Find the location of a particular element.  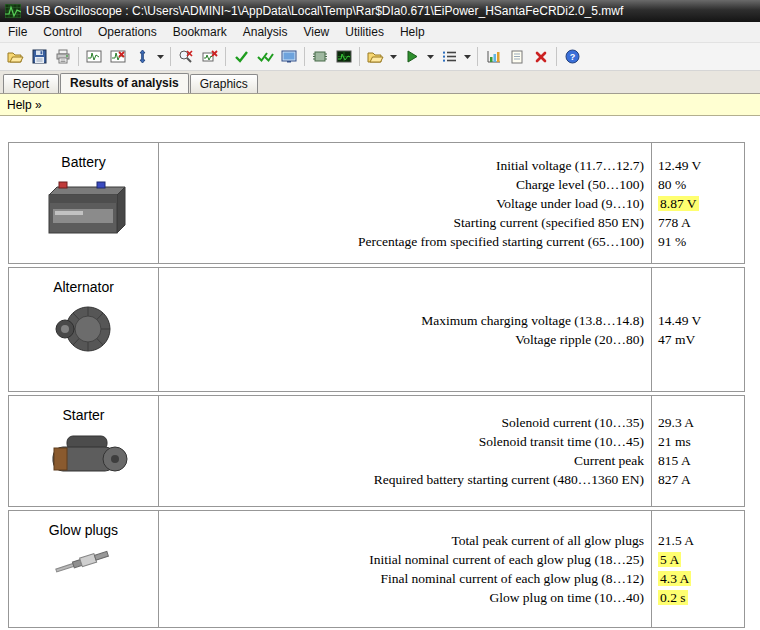

play-record-button is located at coordinates (412, 57).